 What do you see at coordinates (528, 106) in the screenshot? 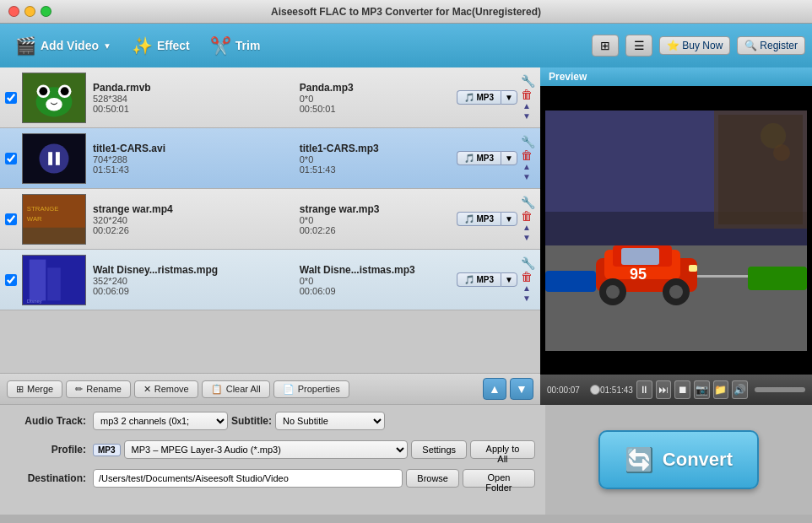
I see `up-arrow-1: ▲` at bounding box center [528, 106].